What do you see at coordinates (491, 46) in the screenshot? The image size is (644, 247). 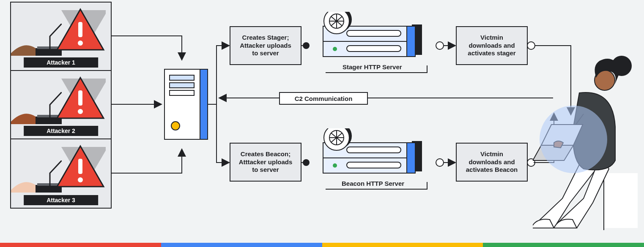 I see `box-text: Victmin downloads and activates stager` at bounding box center [491, 46].